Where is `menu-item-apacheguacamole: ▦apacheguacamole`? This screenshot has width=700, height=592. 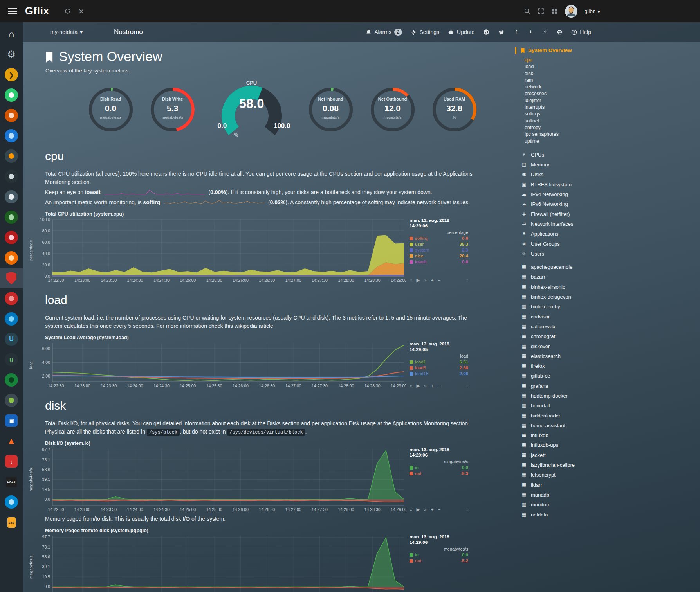
menu-item-apacheguacamole: ▦apacheguacamole is located at coordinates (570, 267).